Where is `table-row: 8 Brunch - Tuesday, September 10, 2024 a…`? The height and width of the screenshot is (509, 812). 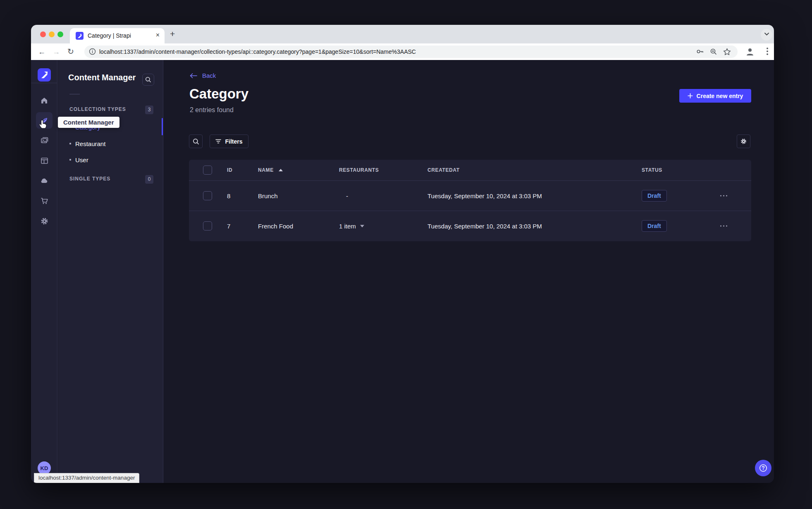
table-row: 8 Brunch - Tuesday, September 10, 2024 a… is located at coordinates (470, 195).